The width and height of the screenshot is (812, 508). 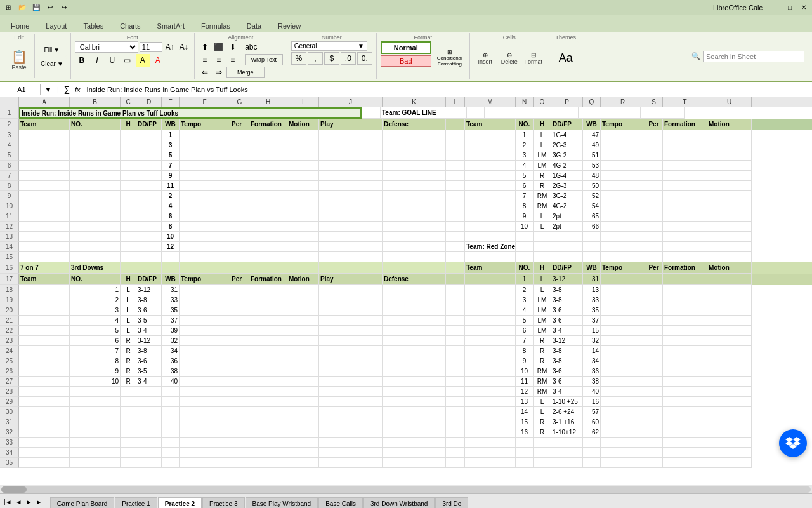 What do you see at coordinates (149, 102) in the screenshot?
I see `col-D: D` at bounding box center [149, 102].